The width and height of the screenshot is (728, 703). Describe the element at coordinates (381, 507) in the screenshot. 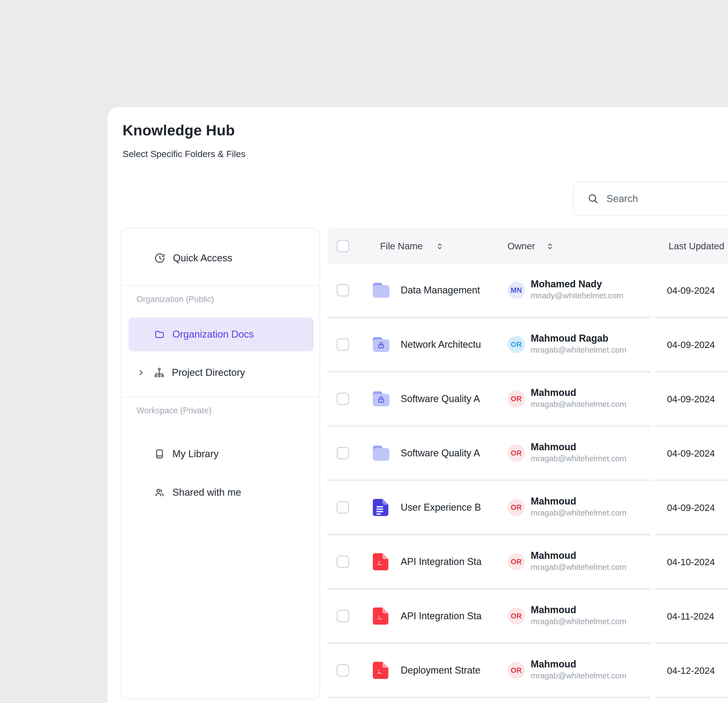

I see `doc-file-icon` at that location.